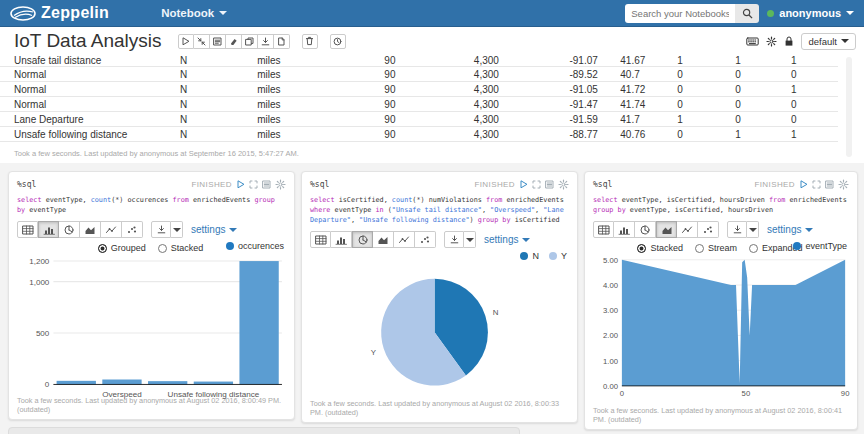 The height and width of the screenshot is (434, 864). What do you see at coordinates (202, 42) in the screenshot?
I see `compress-button` at bounding box center [202, 42].